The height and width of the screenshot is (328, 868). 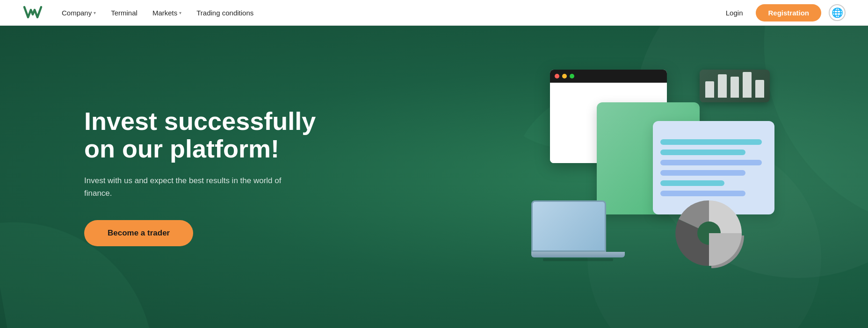 I want to click on laptop-screen, so click(x=569, y=226).